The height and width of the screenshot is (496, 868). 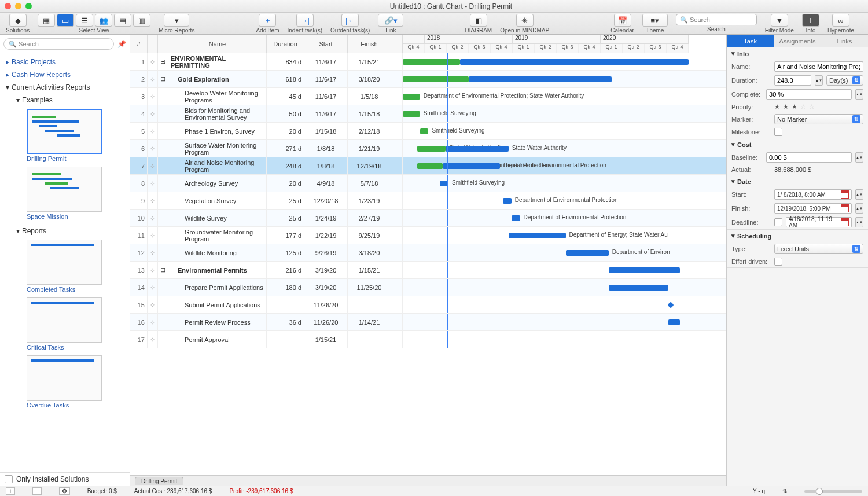 I want to click on task-start: 1/15/21, so click(x=326, y=339).